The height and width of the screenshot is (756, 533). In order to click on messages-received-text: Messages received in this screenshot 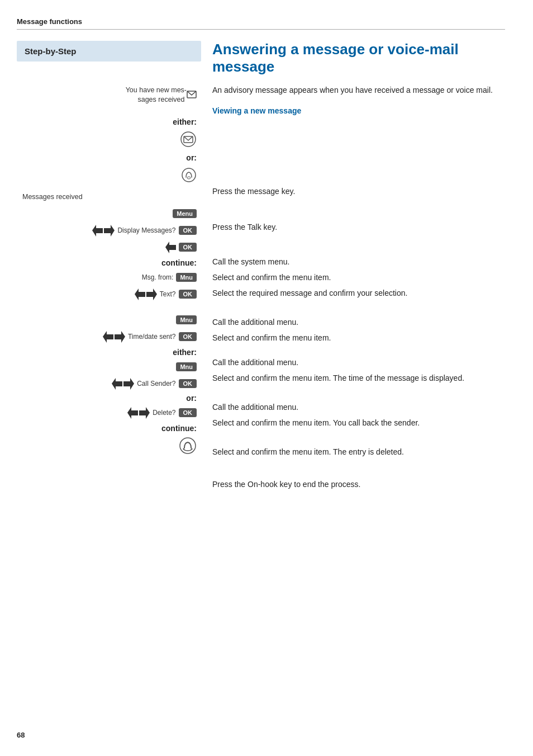, I will do `click(53, 197)`.